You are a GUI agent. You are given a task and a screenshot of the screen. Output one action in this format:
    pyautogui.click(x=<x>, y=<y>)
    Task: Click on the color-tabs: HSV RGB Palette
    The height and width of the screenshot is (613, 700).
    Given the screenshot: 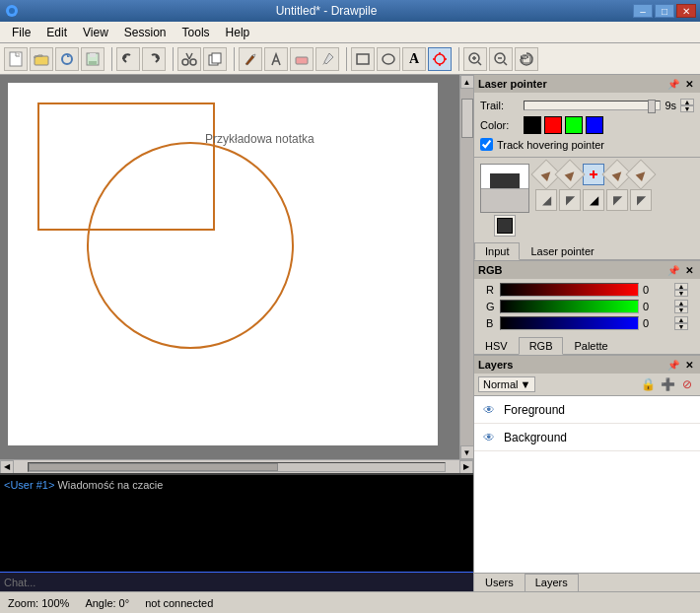 What is the action you would take?
    pyautogui.click(x=588, y=346)
    